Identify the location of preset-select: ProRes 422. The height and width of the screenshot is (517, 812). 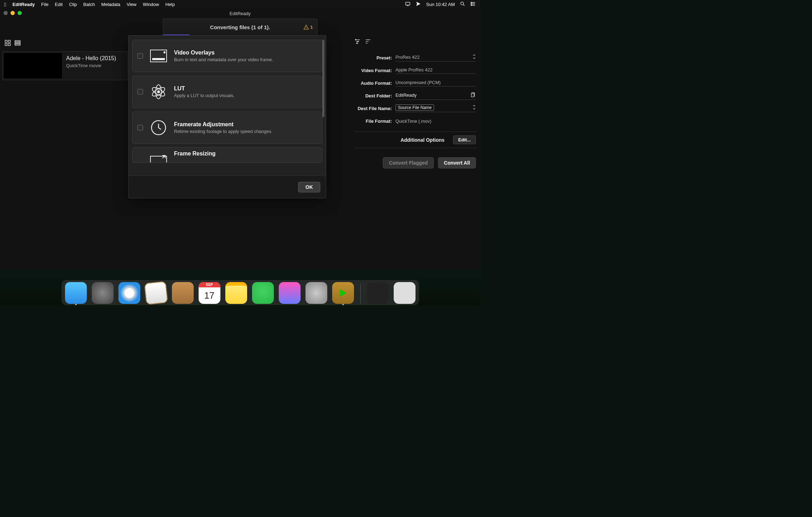
(436, 58).